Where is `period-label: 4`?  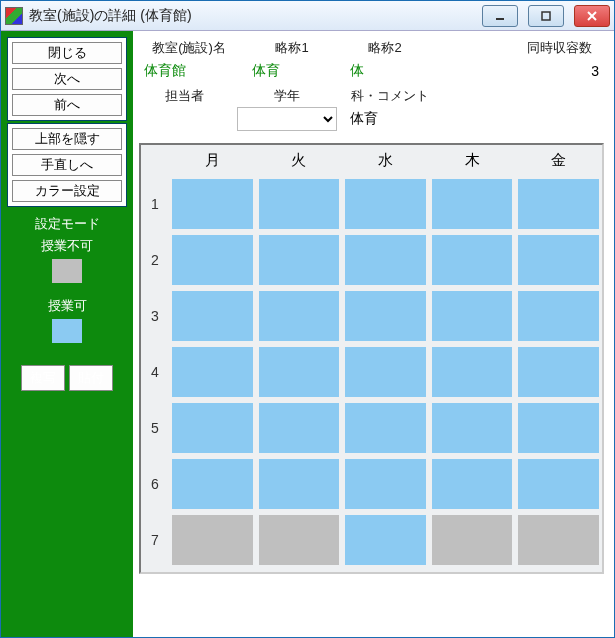
period-label: 4 is located at coordinates (155, 372).